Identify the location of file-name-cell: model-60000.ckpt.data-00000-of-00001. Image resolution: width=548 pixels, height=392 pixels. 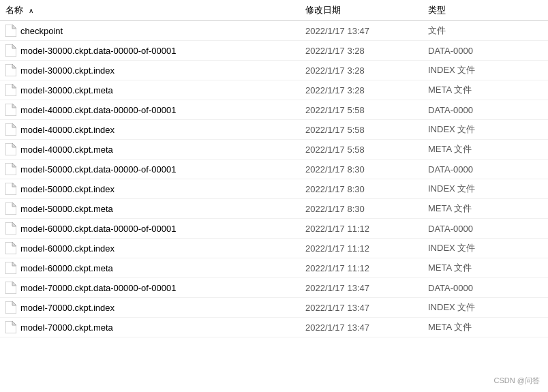
(150, 229).